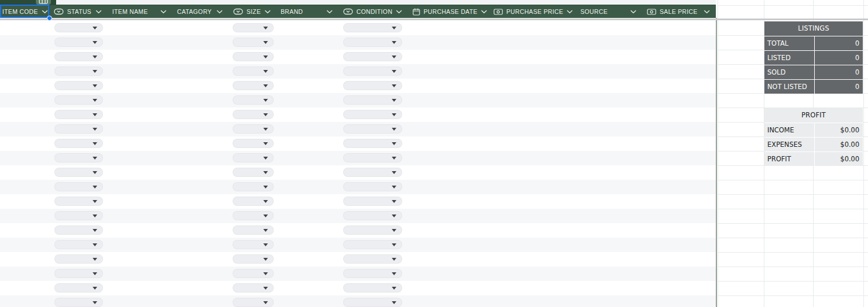 This screenshot has height=307, width=868. I want to click on fill-handle, so click(50, 19).